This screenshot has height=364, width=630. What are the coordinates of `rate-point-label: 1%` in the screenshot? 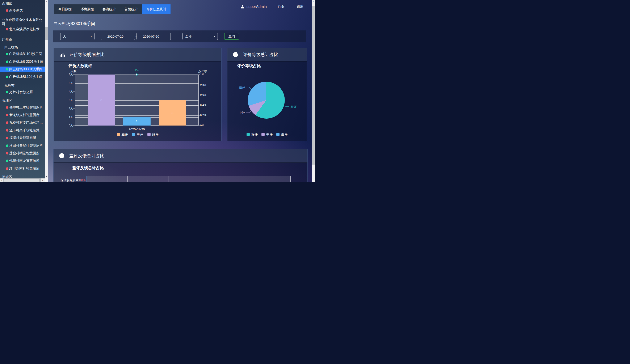 It's located at (137, 70).